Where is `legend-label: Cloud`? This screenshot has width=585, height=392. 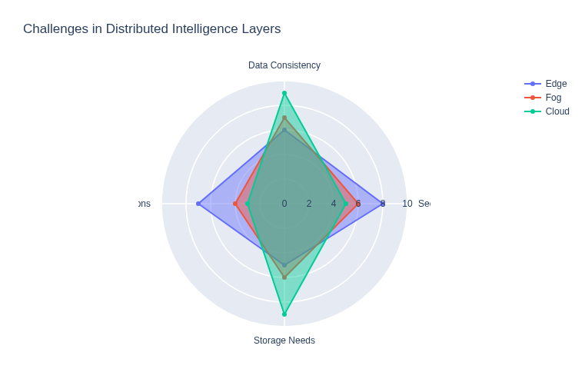 legend-label: Cloud is located at coordinates (558, 111).